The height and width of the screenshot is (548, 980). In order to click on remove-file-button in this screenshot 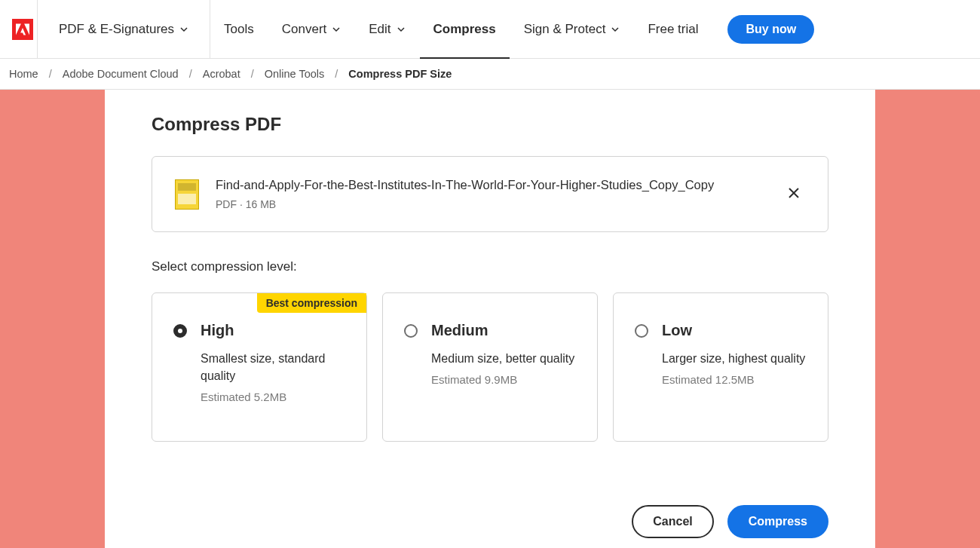, I will do `click(794, 194)`.